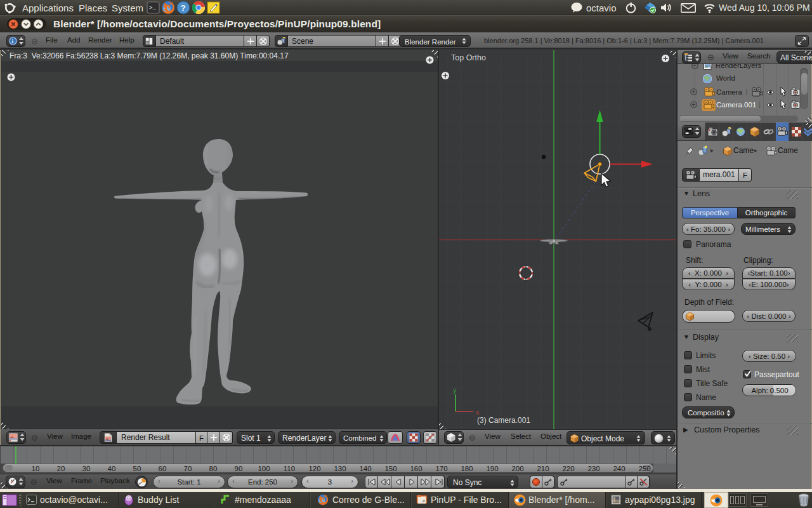  Describe the element at coordinates (504, 420) in the screenshot. I see `svg-text: (3) Camera.001` at that location.